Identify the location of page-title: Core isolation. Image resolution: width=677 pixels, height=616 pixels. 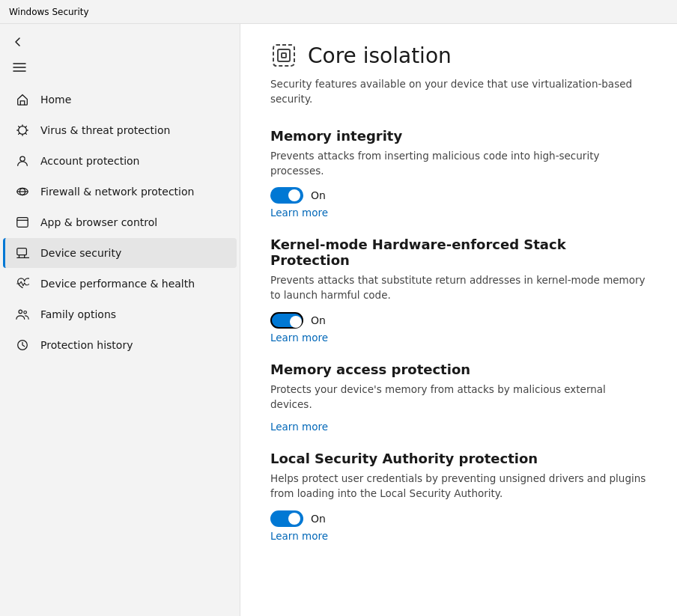
(380, 55).